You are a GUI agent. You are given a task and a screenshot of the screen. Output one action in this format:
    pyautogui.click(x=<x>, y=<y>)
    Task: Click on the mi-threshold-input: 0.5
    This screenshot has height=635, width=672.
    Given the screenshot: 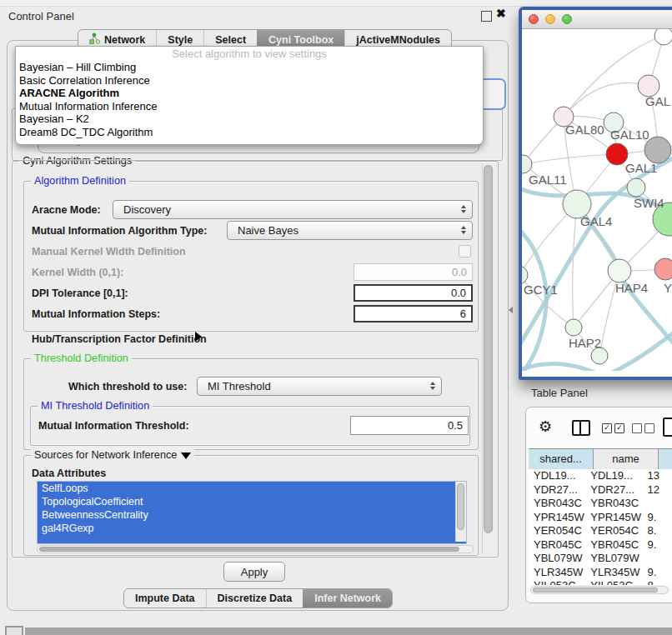 What is the action you would take?
    pyautogui.click(x=409, y=425)
    